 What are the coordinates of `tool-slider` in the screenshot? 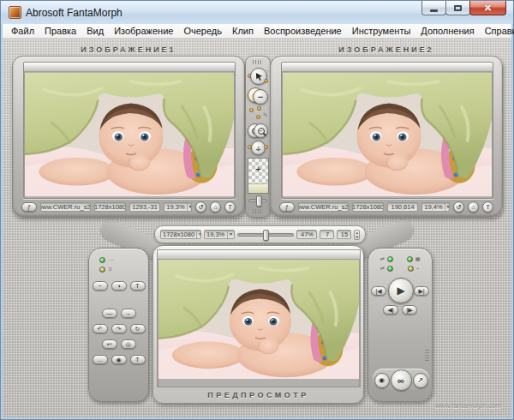 It's located at (258, 201).